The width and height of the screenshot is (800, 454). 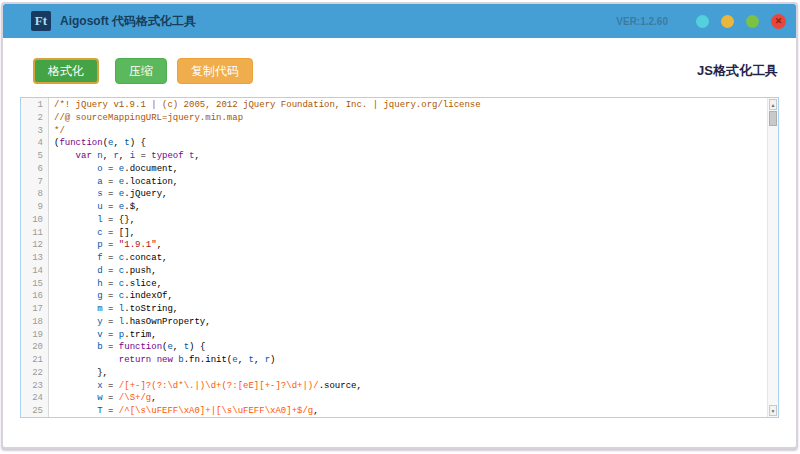 I want to click on toolbar: 格式化 压缩 复制代码 JS格式化工具, so click(x=400, y=61).